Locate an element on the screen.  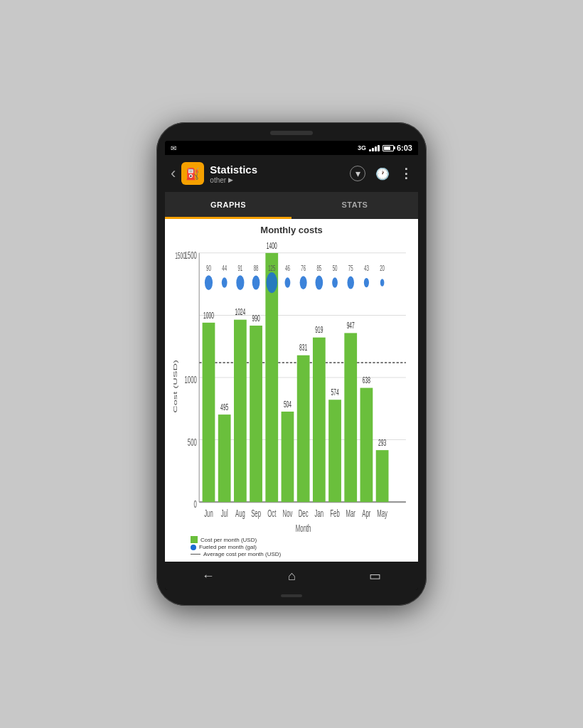
svg-text: 85 is located at coordinates (319, 268).